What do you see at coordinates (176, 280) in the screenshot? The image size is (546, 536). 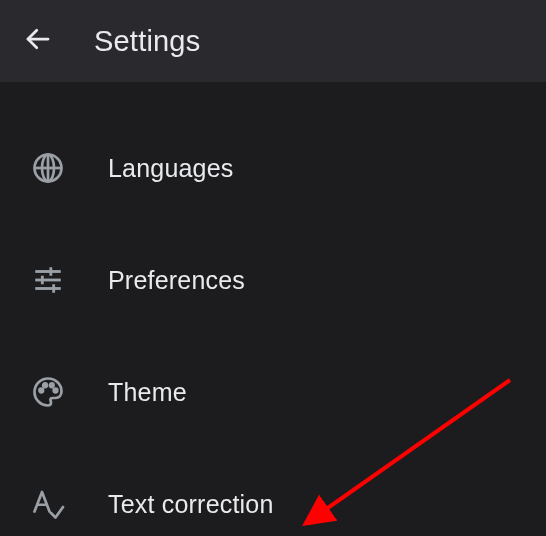 I see `settings-item-label: Preferences` at bounding box center [176, 280].